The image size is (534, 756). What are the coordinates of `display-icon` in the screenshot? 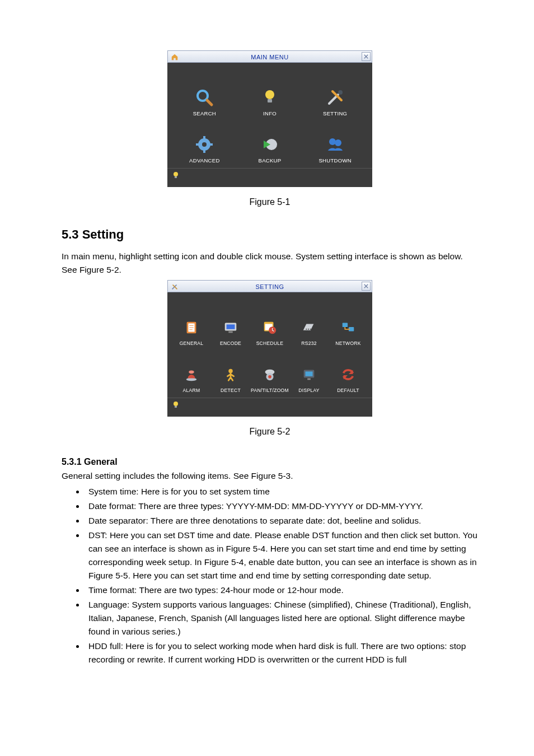 It's located at (309, 375).